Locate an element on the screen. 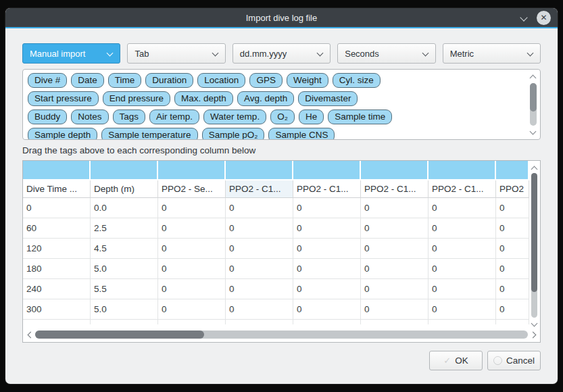 Image resolution: width=563 pixels, height=392 pixels. table-partial-row is located at coordinates (276, 322).